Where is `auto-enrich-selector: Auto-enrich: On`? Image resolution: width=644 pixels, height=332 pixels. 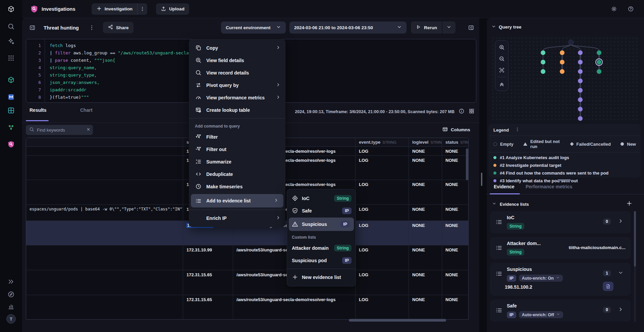 auto-enrich-selector: Auto-enrich: On is located at coordinates (541, 278).